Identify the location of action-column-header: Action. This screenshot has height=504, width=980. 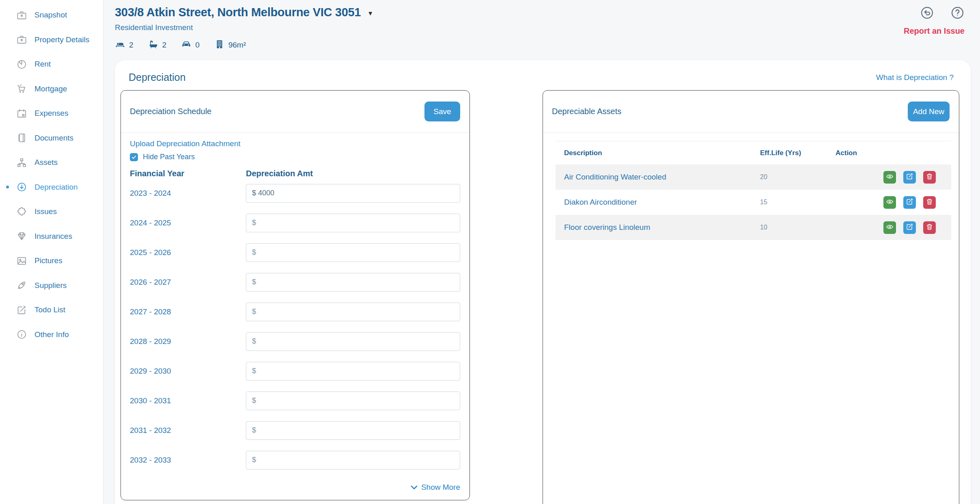
(894, 153).